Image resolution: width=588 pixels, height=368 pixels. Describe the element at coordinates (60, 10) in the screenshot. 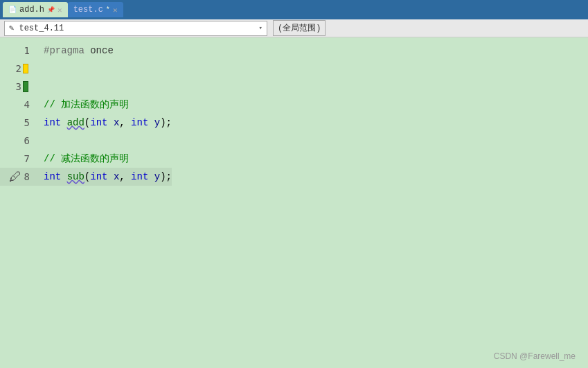

I see `tab-close-add-h: ✕` at that location.